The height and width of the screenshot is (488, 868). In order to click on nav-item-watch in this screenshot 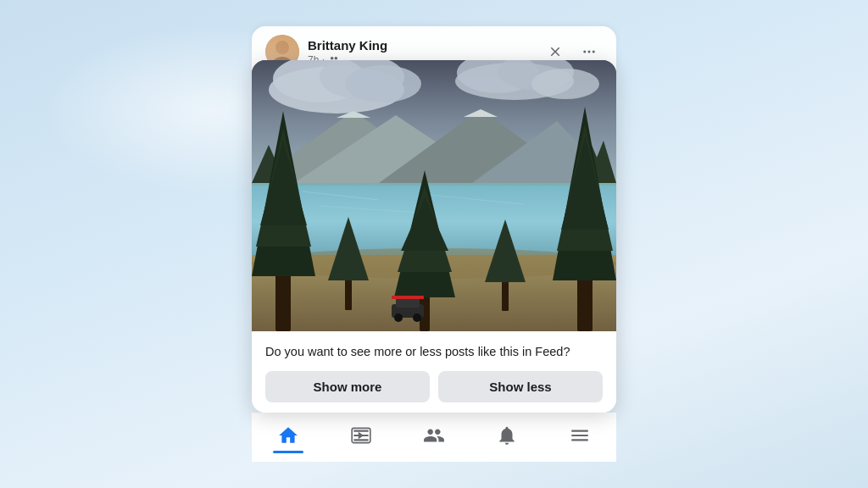, I will do `click(361, 435)`.